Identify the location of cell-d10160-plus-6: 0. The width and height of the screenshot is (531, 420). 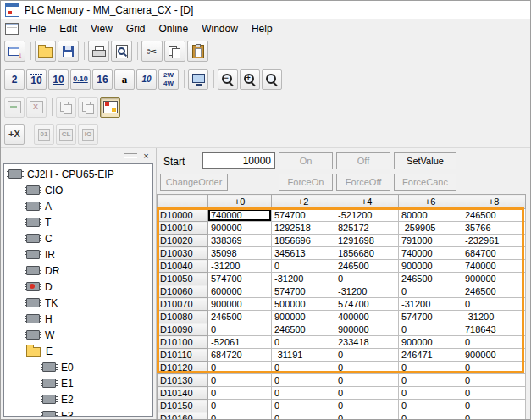
(430, 417).